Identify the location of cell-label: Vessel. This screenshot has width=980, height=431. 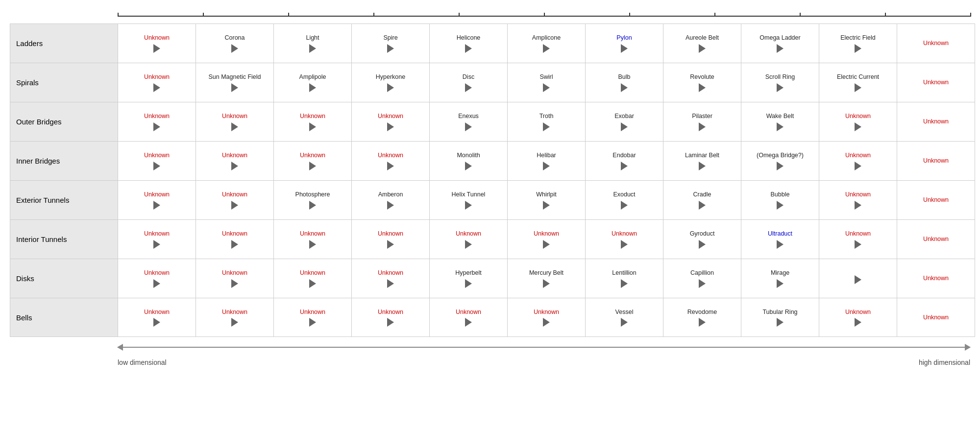
(624, 312).